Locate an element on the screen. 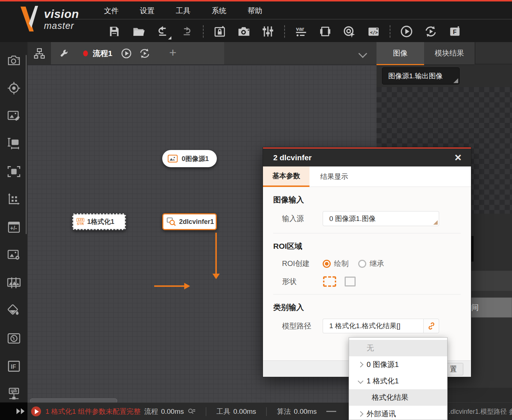 The height and width of the screenshot is (420, 512). dropdown-item-image-source: 0 图像源1 is located at coordinates (398, 364).